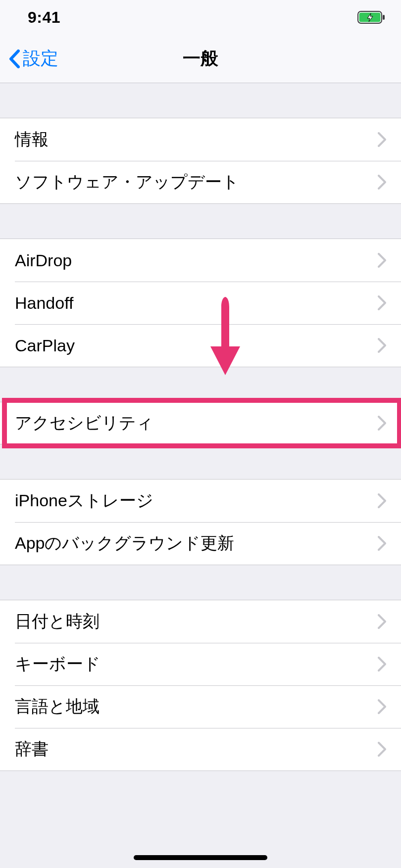 The height and width of the screenshot is (868, 401). I want to click on chevron-left-icon, so click(14, 59).